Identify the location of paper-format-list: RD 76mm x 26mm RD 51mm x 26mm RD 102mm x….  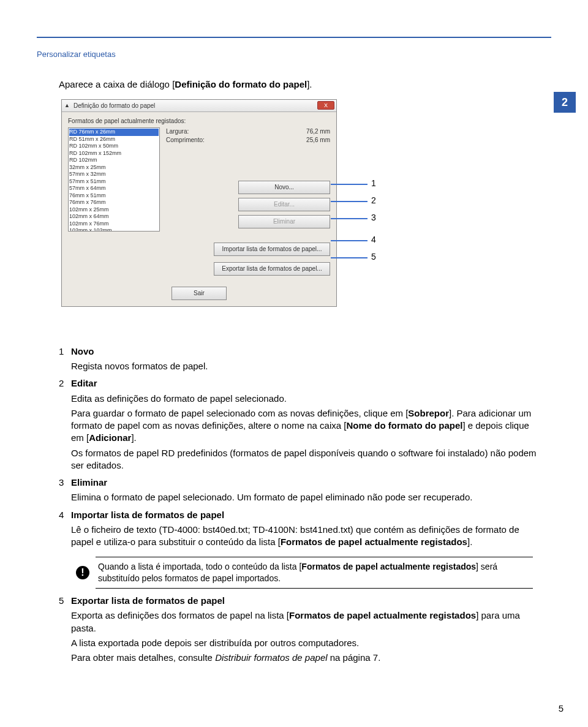
(114, 179).